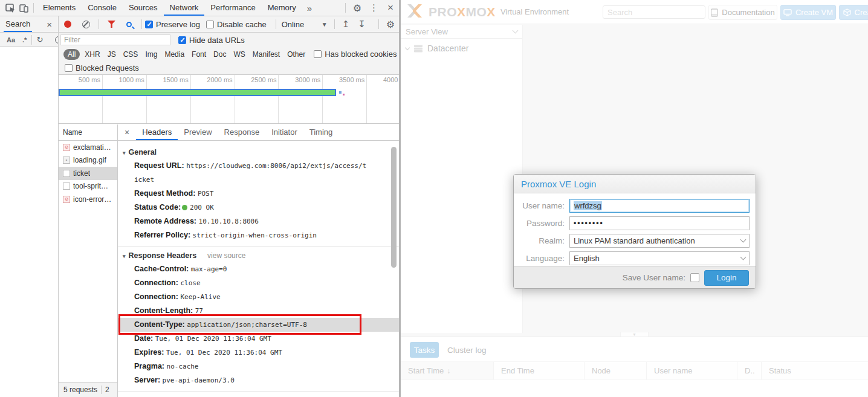 The width and height of the screenshot is (868, 397). Describe the element at coordinates (259, 256) in the screenshot. I see `response-headers-section-header: ▾Response Headersview source` at that location.